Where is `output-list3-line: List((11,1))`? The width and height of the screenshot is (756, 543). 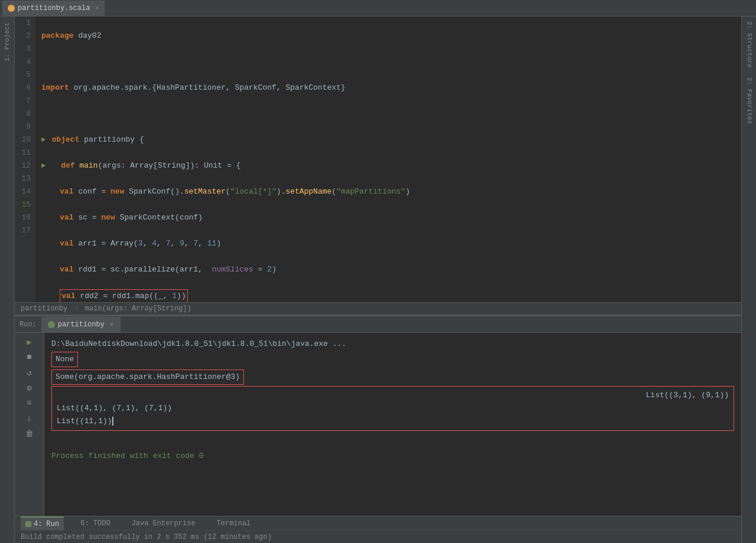
output-list3-line: List((11,1)) is located at coordinates (393, 421).